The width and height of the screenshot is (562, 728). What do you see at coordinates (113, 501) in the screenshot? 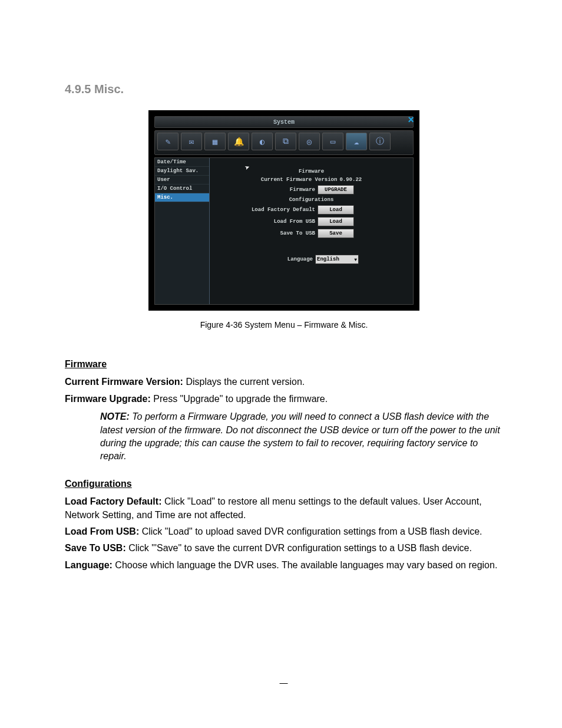
I see `lfd-para-label: Load Factory Default:` at bounding box center [113, 501].